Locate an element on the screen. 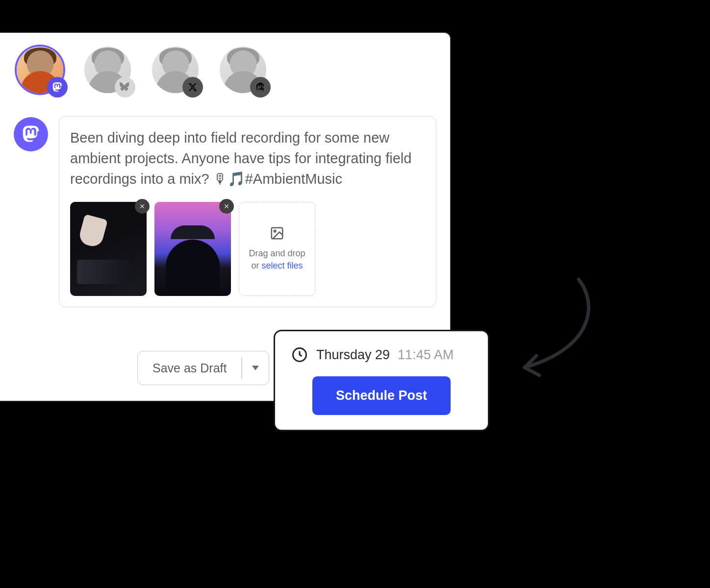 The width and height of the screenshot is (710, 588). decorative-arrow is located at coordinates (549, 338).